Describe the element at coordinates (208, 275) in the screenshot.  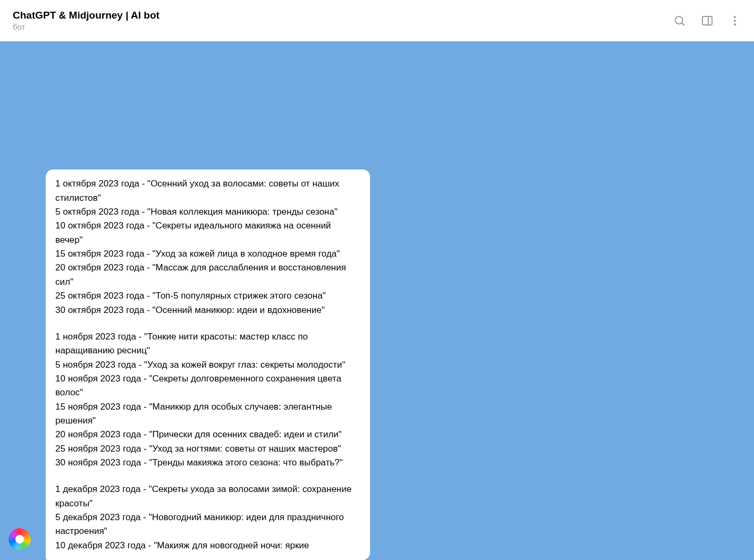
I see `message-line: 20 октября 2023 года - "Массаж для рассл…` at that location.